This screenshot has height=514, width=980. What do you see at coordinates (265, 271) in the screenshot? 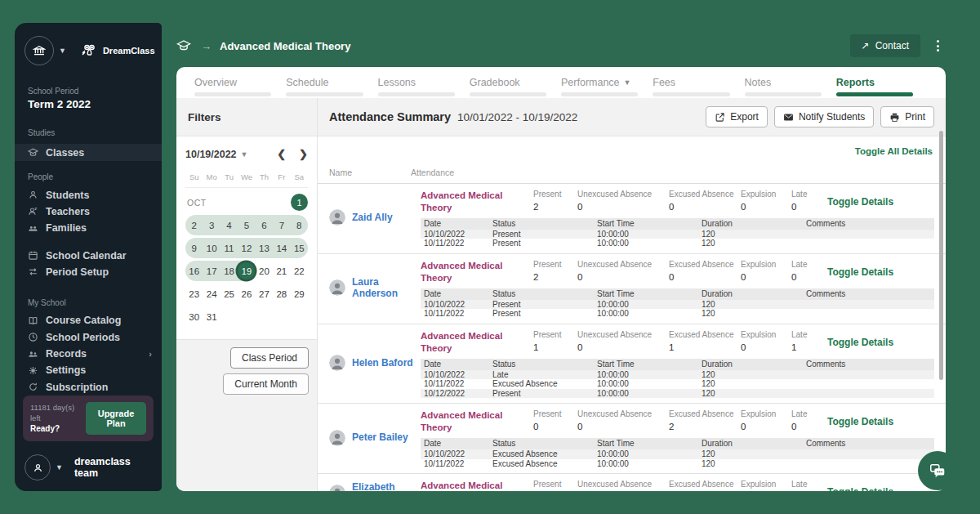
I see `calendar-day: 20` at bounding box center [265, 271].